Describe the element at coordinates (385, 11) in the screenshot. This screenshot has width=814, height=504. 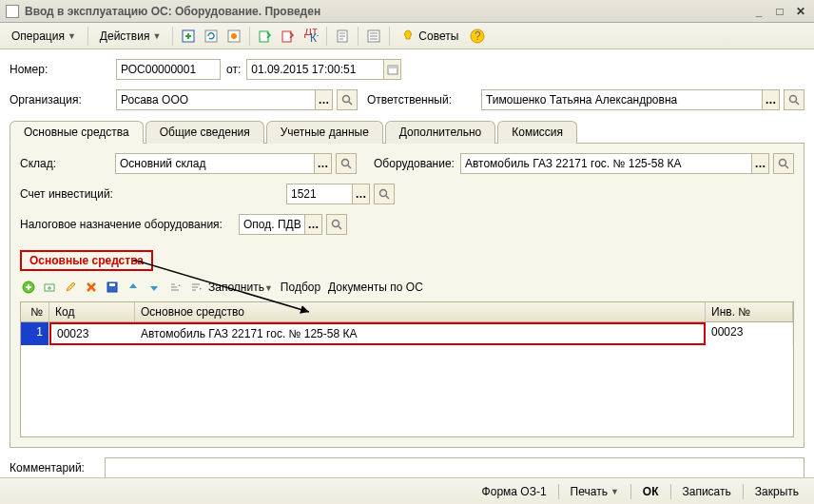
I see `window-title: Ввод в эксплуатацию ОС: Оборудование. Пр…` at that location.